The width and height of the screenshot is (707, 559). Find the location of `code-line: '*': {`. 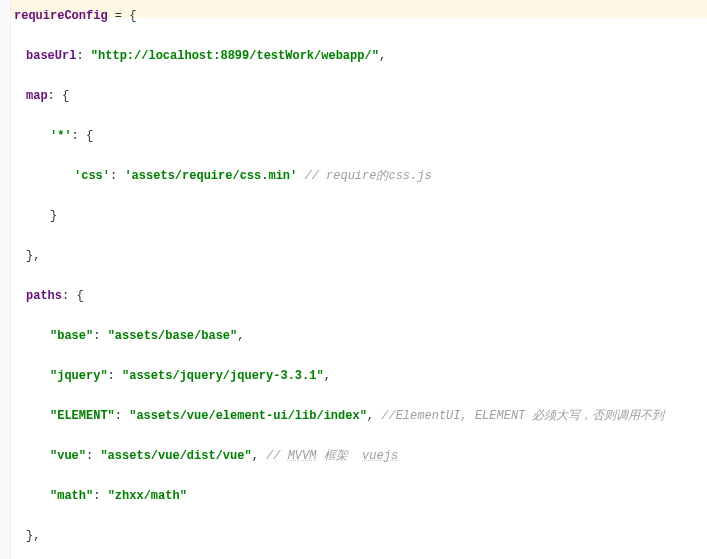

code-line: '*': { is located at coordinates (360, 136).